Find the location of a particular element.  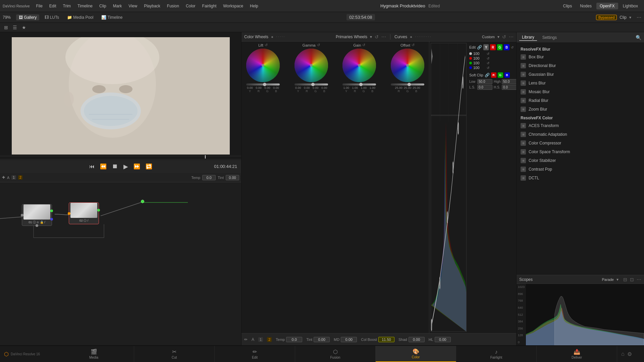

node-2-output-green is located at coordinates (99, 210).